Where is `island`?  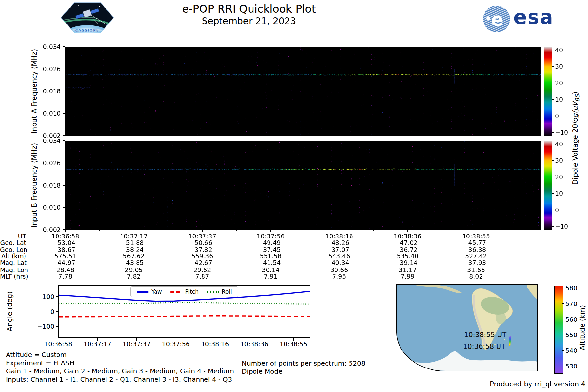
island is located at coordinates (505, 340).